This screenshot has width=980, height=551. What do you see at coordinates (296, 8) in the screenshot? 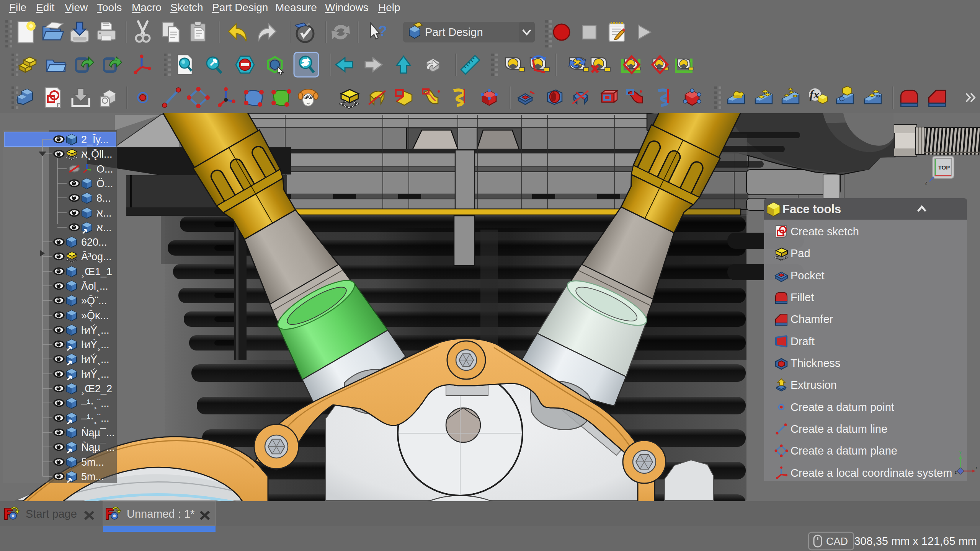
I see `svg-text: Measure` at bounding box center [296, 8].